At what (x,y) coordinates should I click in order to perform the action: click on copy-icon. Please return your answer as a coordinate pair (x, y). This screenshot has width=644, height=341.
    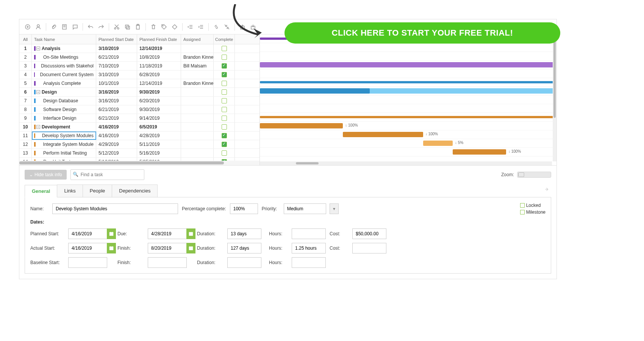
    Looking at the image, I should click on (127, 27).